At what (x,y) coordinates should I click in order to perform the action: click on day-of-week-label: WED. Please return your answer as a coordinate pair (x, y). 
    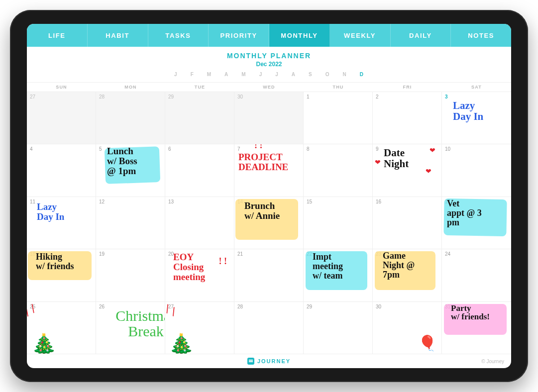
    Looking at the image, I should click on (269, 87).